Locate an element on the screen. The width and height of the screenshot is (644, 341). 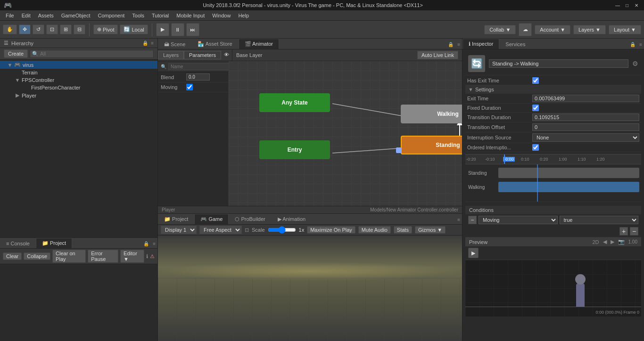
hierarchy-menu-icon: ≡ is located at coordinates (152, 43).